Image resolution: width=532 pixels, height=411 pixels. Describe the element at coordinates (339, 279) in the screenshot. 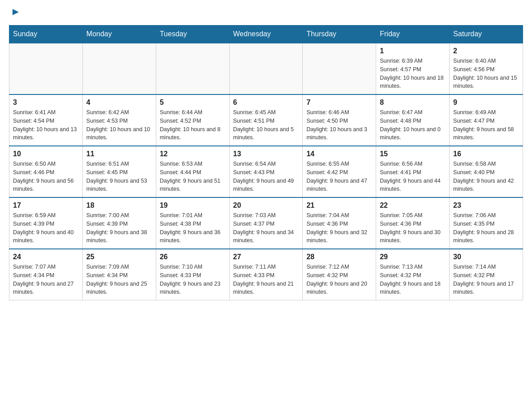

I see `day-sun-info: Sunrise: 7:12 AMSunset: 4:32 PMDaylight:…` at that location.